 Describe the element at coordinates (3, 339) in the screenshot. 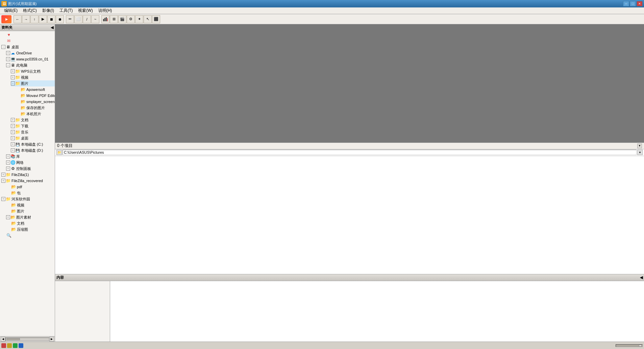

I see `hscroll-left-btn: ◀` at that location.